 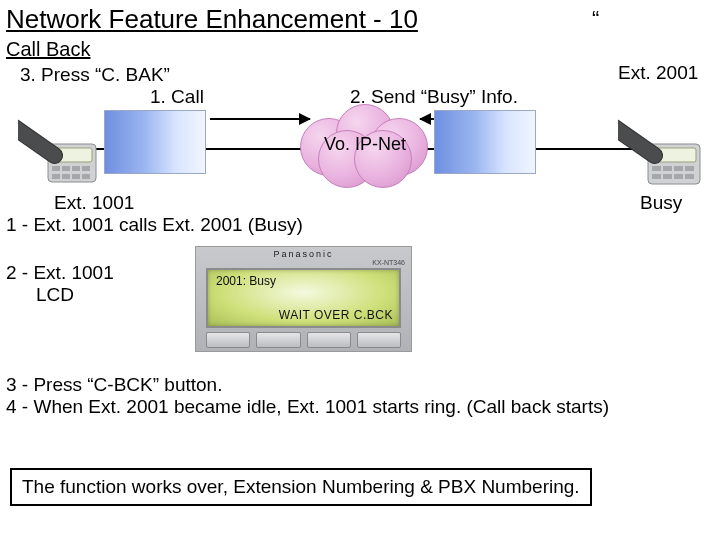 I want to click on stray-quote: “, so click(x=596, y=19).